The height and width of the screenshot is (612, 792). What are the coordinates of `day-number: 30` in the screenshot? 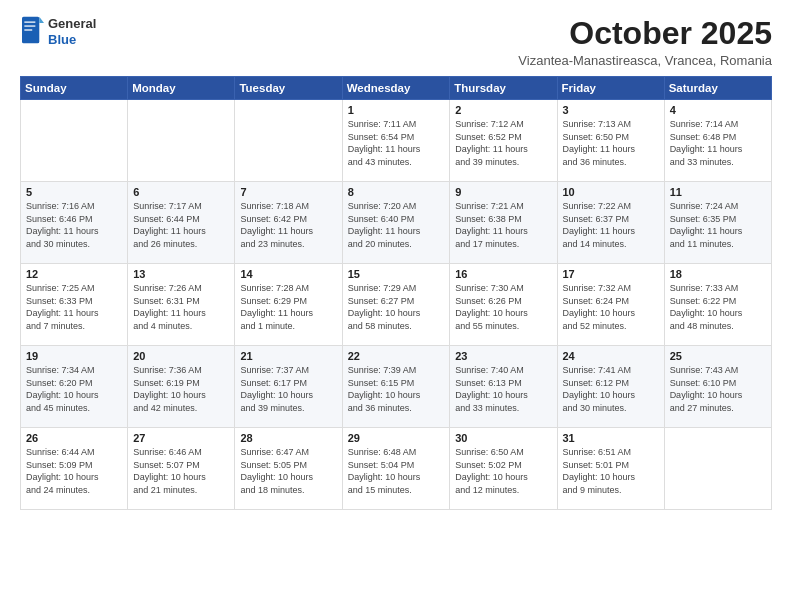 It's located at (503, 438).